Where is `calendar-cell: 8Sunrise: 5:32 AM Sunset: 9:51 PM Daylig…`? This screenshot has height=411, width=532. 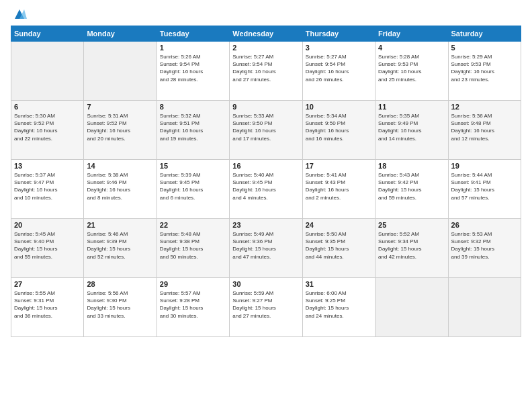 calendar-cell: 8Sunrise: 5:32 AM Sunset: 9:51 PM Daylig… is located at coordinates (193, 130).